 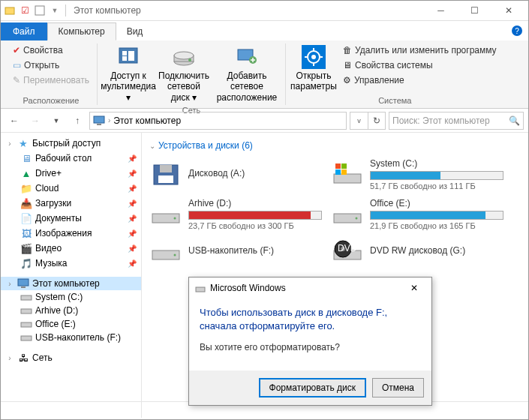 What do you see at coordinates (71, 143) in the screenshot?
I see `sidebar-quick-access: ›★Быстрый доступ` at bounding box center [71, 143].